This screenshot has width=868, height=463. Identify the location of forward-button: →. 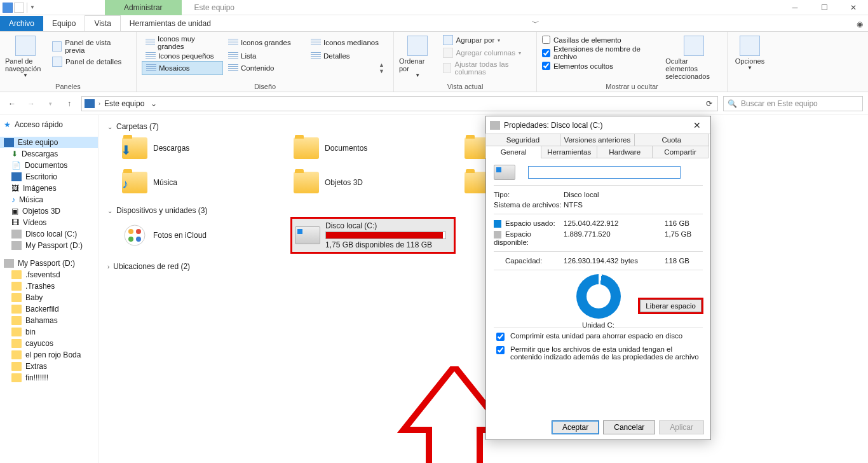
(31, 104).